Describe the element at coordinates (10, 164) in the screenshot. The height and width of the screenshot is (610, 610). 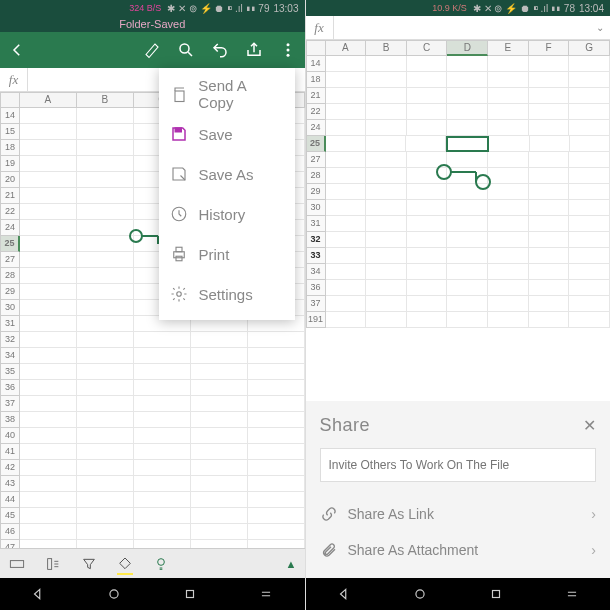
I see `row-header: 19` at that location.